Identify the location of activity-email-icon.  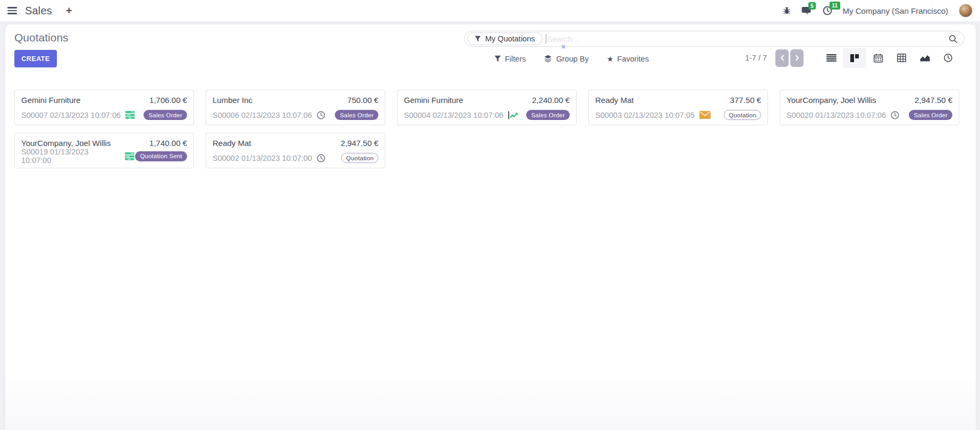
(705, 115).